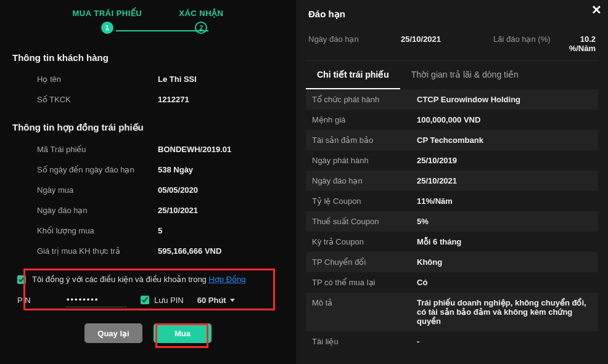 The height and width of the screenshot is (364, 608). I want to click on detail-collateral: Tài sản đảm bảo CP Techcombank, so click(452, 140).